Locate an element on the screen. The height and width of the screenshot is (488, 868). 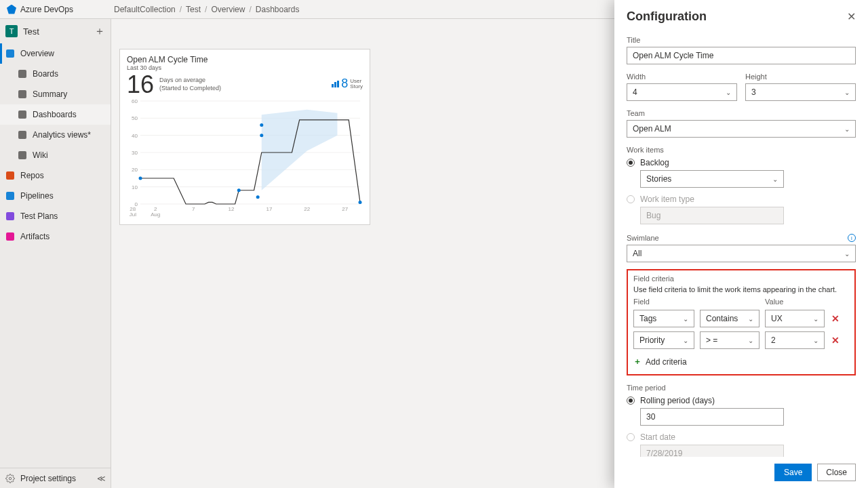
wiki-icon is located at coordinates (22, 155).